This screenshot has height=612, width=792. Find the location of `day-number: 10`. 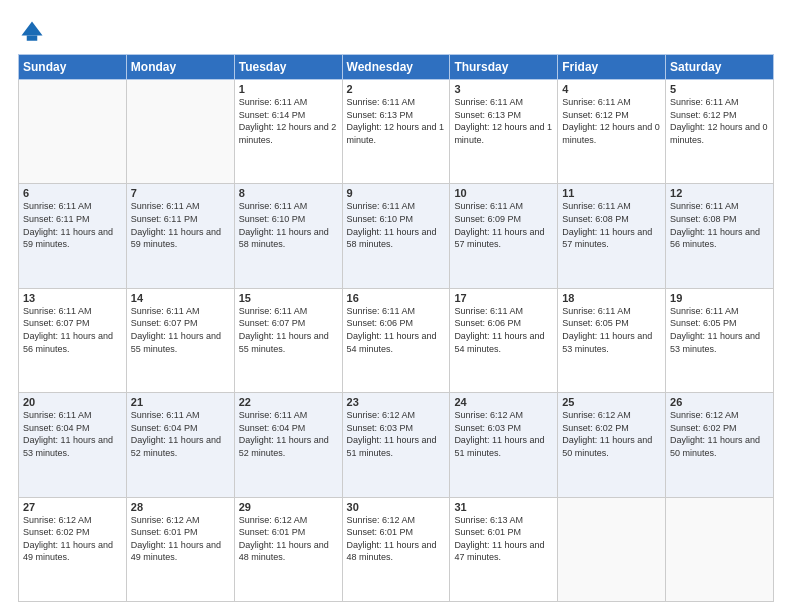

day-number: 10 is located at coordinates (504, 193).